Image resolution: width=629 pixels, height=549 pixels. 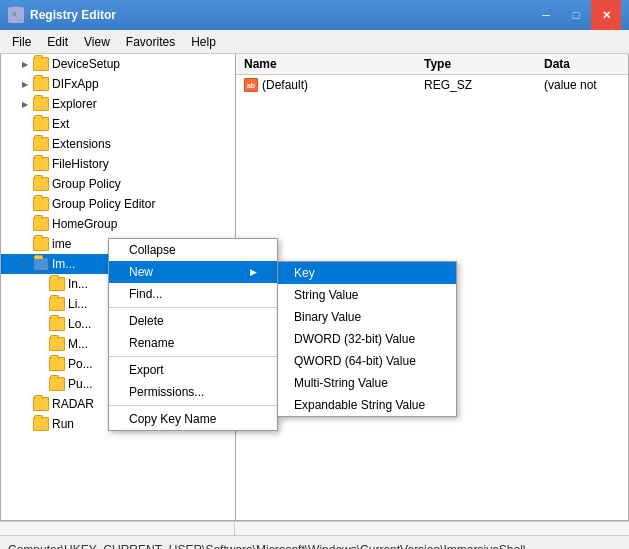 What do you see at coordinates (432, 85) in the screenshot?
I see `table-row: ab (Default) REG_SZ (value not` at bounding box center [432, 85].